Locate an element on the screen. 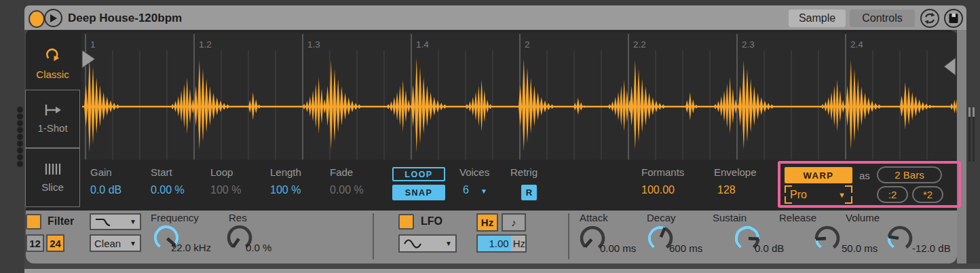 The width and height of the screenshot is (980, 273). warp-double-button: *2 is located at coordinates (928, 194).